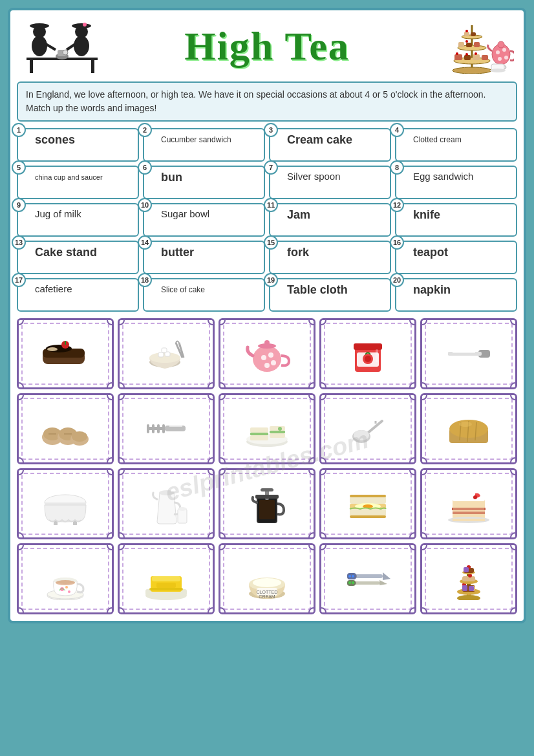 The height and width of the screenshot is (756, 534). What do you see at coordinates (65, 504) in the screenshot?
I see `tablecloth-svg` at bounding box center [65, 504].